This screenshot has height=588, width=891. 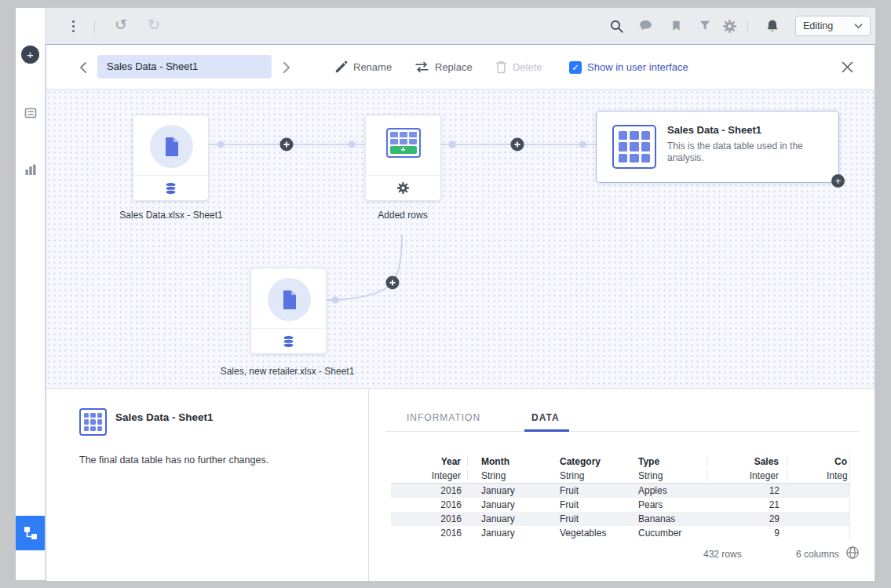 I want to click on search-icon, so click(x=617, y=27).